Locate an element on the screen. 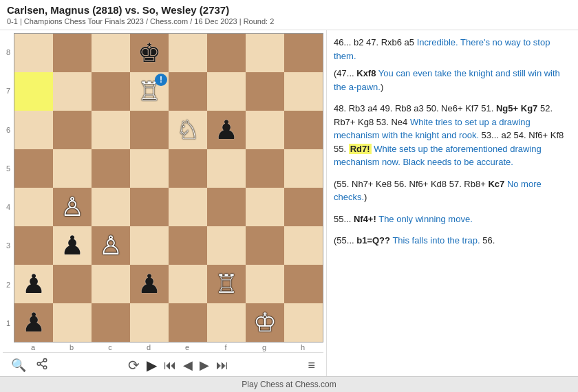  square-d3 is located at coordinates (149, 246).